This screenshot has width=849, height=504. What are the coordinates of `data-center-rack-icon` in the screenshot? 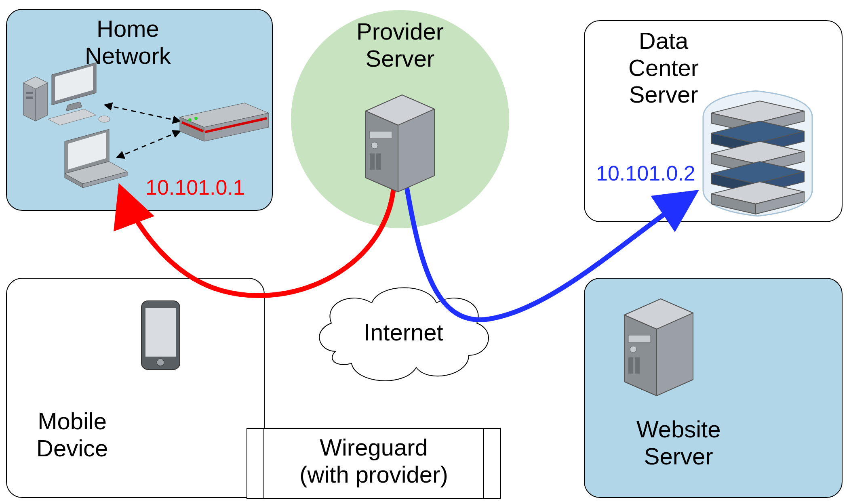 It's located at (758, 153).